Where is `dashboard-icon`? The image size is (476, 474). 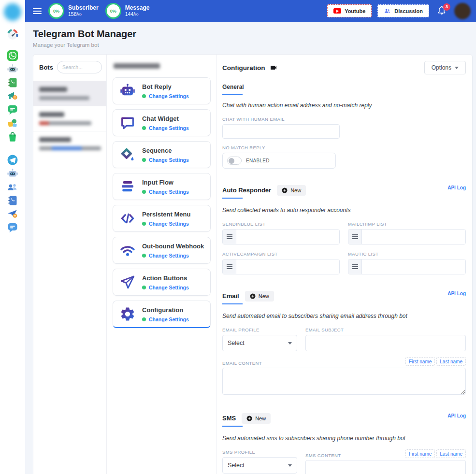 dashboard-icon is located at coordinates (13, 35).